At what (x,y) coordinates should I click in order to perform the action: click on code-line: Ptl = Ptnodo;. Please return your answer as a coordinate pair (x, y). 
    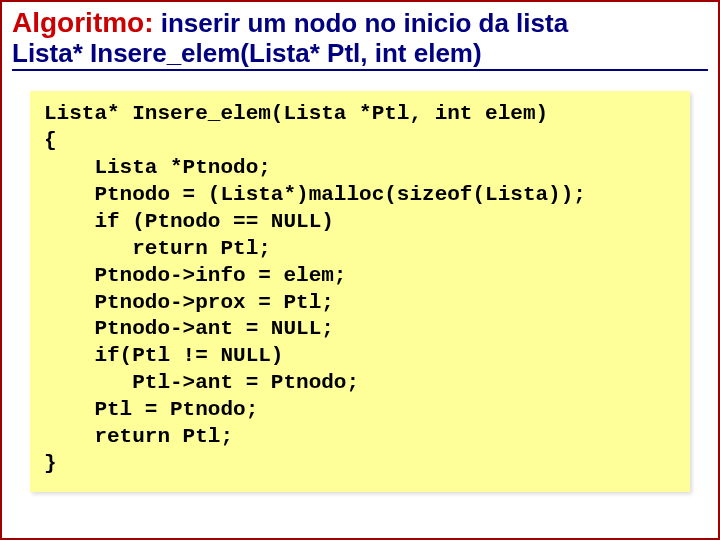
    Looking at the image, I should click on (151, 410).